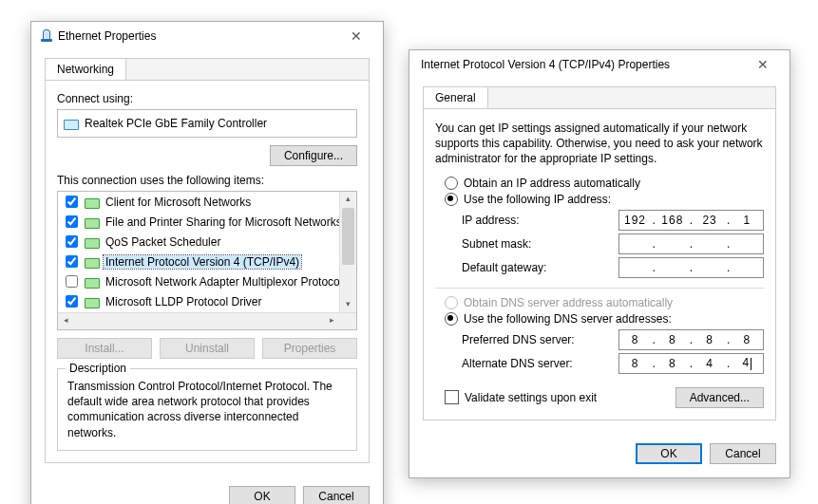  Describe the element at coordinates (196, 36) in the screenshot. I see `dialog-title: Ethernet Properties` at that location.